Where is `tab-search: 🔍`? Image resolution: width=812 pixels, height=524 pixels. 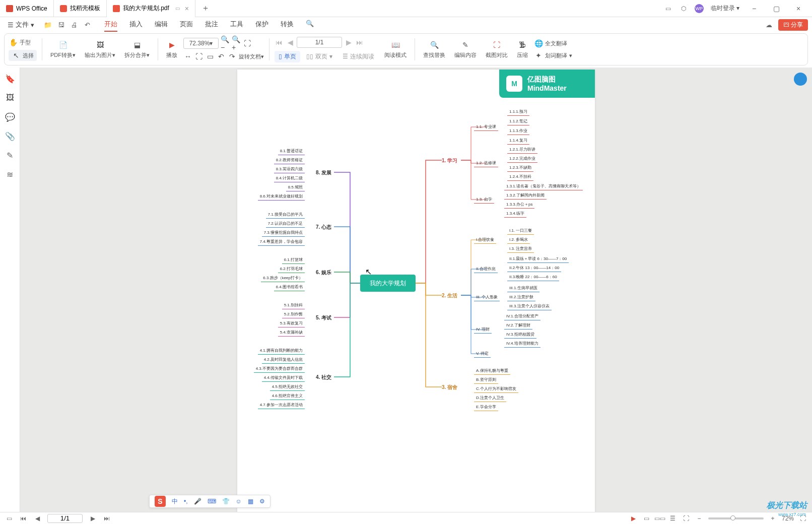 tab-search: 🔍 is located at coordinates (310, 25).